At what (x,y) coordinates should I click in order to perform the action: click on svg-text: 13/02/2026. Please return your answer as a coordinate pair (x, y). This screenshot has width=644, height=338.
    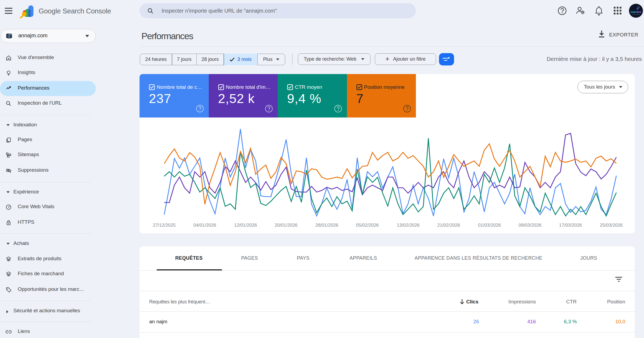
    Looking at the image, I should click on (408, 225).